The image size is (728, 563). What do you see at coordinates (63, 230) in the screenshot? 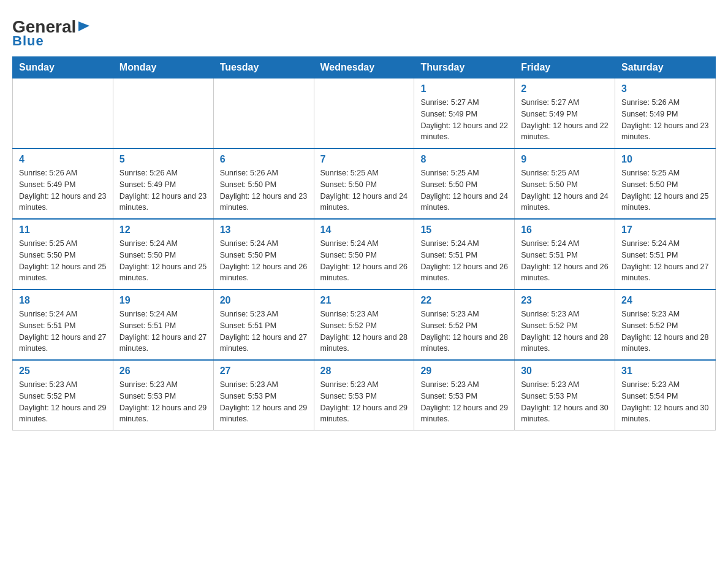
I see `day-number: 11` at bounding box center [63, 230].